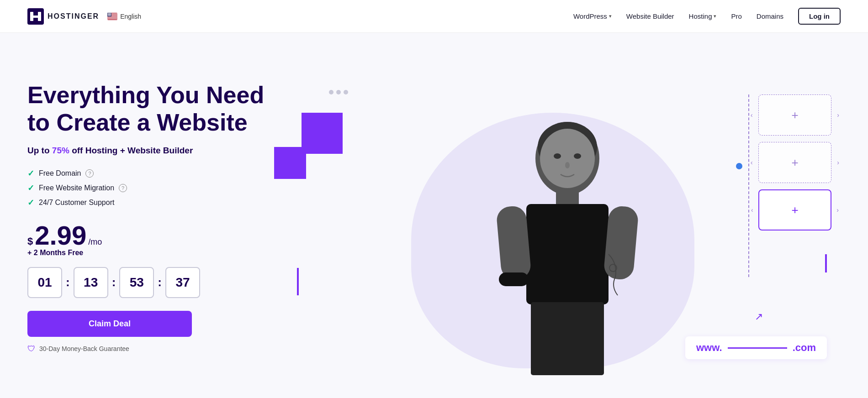 This screenshot has height=398, width=868. What do you see at coordinates (84, 16) in the screenshot?
I see `nav-left: HOSTINGER` at bounding box center [84, 16].